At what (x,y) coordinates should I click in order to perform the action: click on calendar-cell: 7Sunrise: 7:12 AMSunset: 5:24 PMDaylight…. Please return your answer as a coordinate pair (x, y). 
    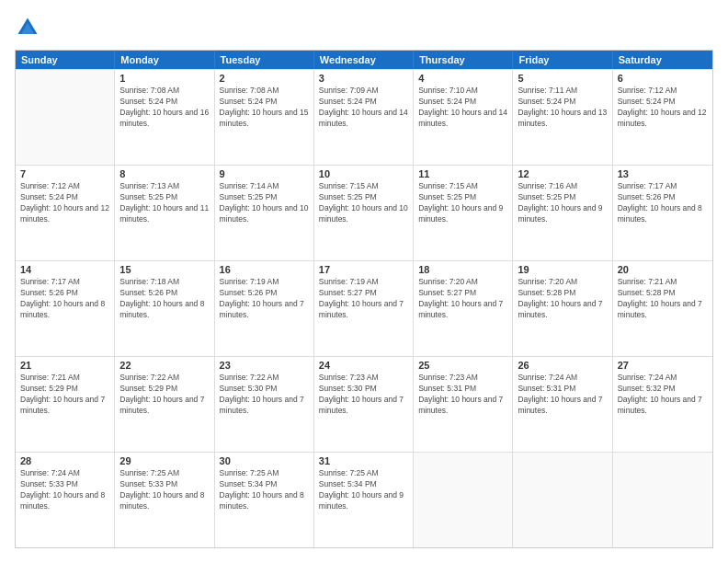
    Looking at the image, I should click on (65, 213).